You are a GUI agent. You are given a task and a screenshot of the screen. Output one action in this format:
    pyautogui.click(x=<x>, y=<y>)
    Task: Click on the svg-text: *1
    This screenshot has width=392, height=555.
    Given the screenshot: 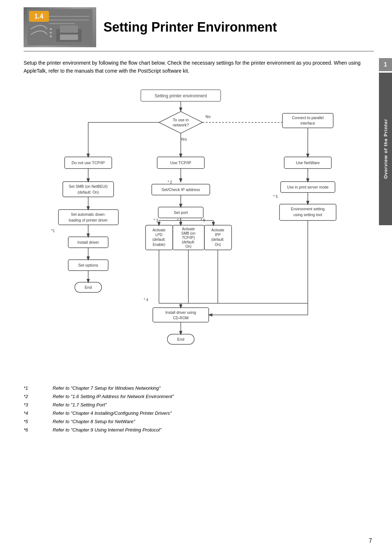 What is the action you would take?
    pyautogui.click(x=53, y=231)
    